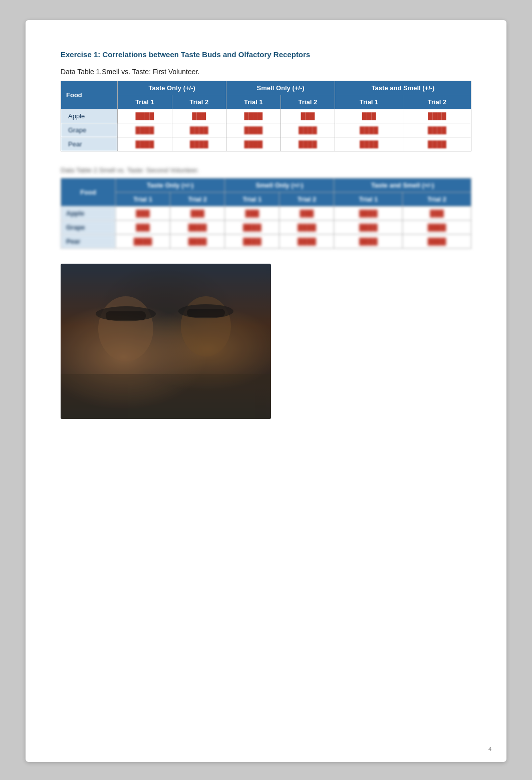 The height and width of the screenshot is (780, 532). What do you see at coordinates (172, 88) in the screenshot?
I see `taste-only-header: Taste Only (+/-)` at bounding box center [172, 88].